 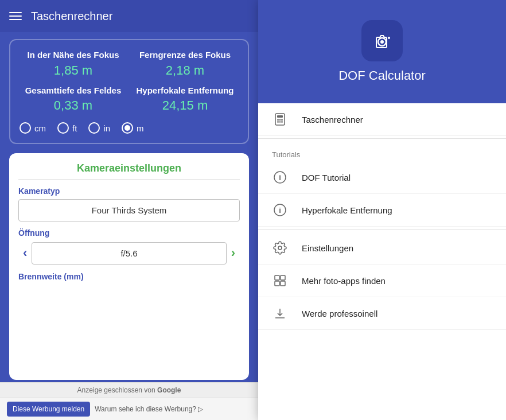 I want to click on settings-icon, so click(x=280, y=248).